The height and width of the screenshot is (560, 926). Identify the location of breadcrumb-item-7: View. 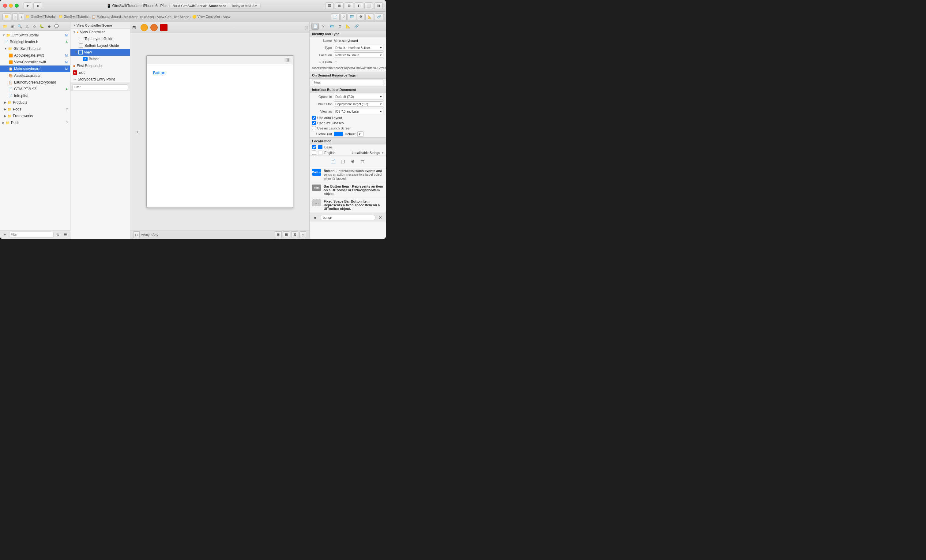
(227, 17).